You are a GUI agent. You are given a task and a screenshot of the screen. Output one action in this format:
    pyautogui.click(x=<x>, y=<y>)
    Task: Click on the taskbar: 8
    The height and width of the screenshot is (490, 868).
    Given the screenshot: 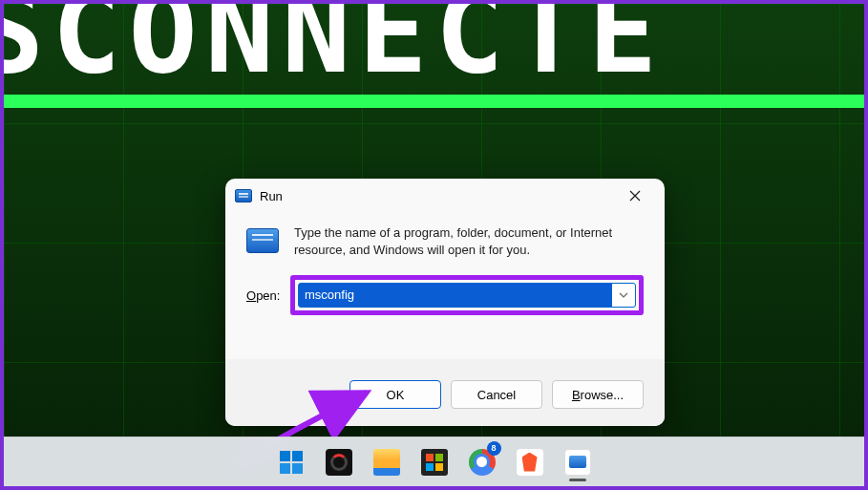 What is the action you would take?
    pyautogui.click(x=434, y=461)
    